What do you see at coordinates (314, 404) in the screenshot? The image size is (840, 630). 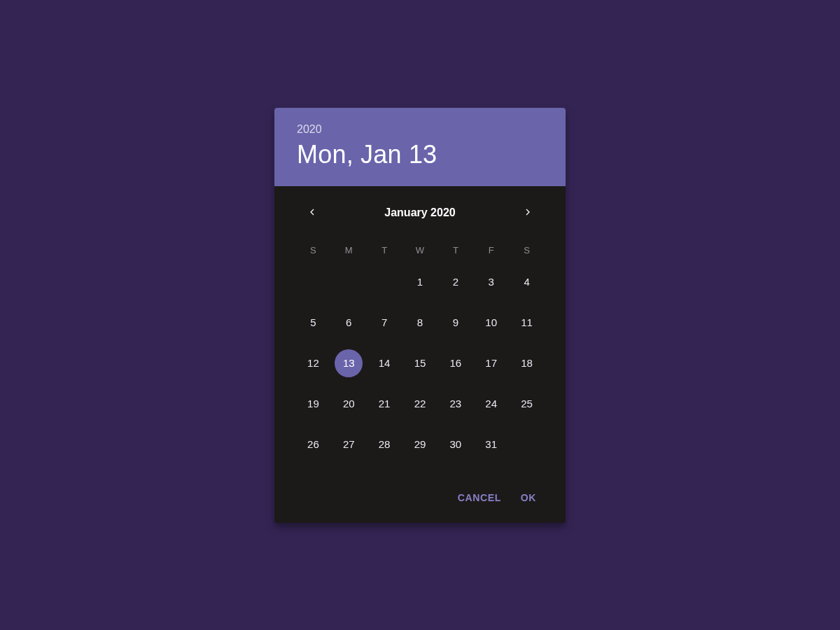 I see `calendar-day: 19` at bounding box center [314, 404].